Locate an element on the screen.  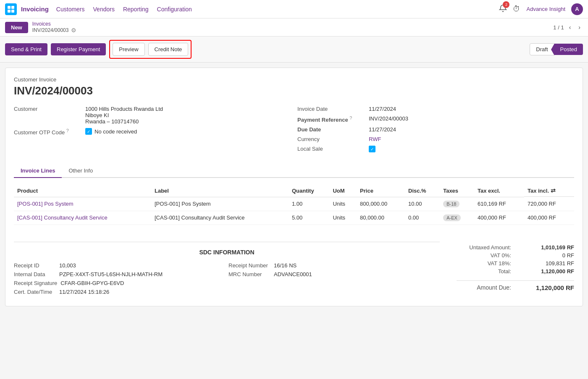
untaxed-label: Untaxed Amount: is located at coordinates (484, 248).